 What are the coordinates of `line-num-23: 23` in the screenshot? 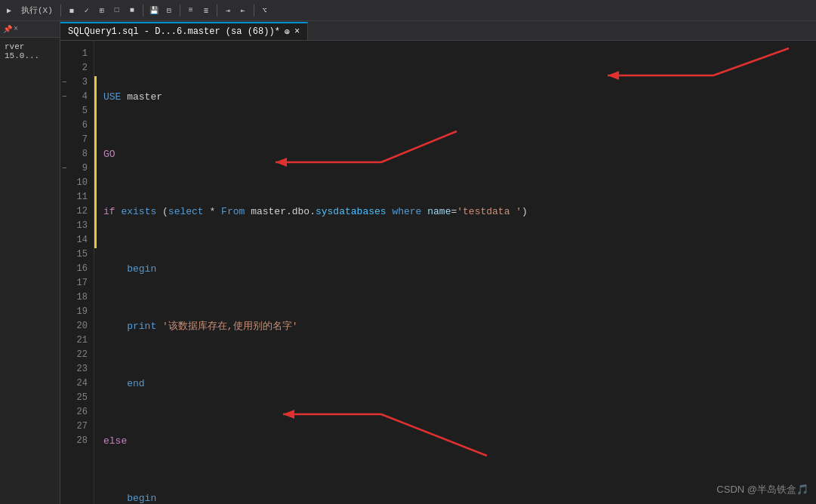 It's located at (77, 370).